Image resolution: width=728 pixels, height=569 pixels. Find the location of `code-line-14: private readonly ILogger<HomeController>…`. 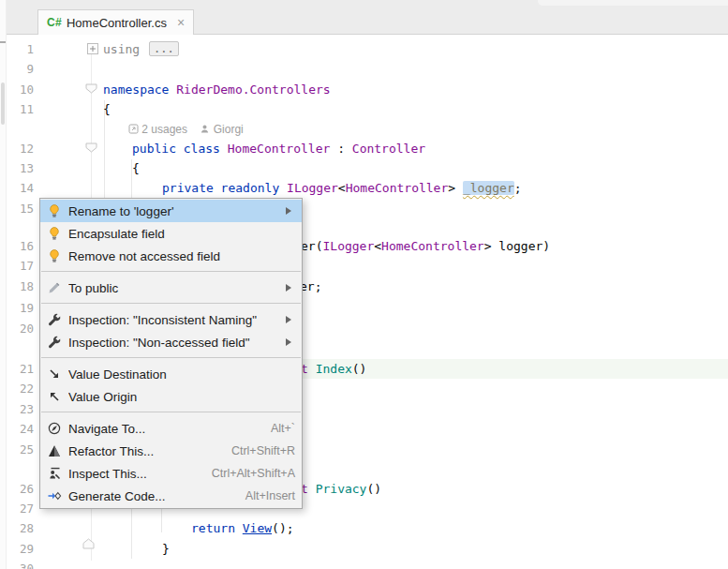

code-line-14: private readonly ILogger<HomeController>… is located at coordinates (342, 187).